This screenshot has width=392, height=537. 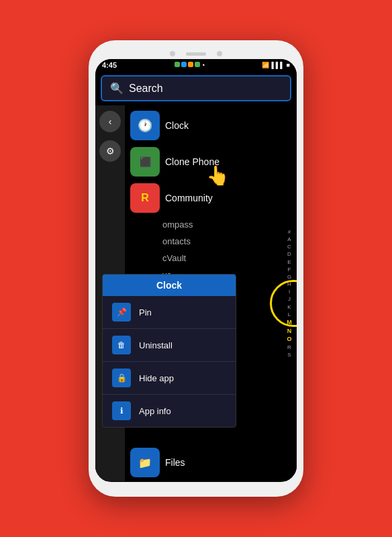 What do you see at coordinates (169, 285) in the screenshot?
I see `context-menu-title: Clock` at bounding box center [169, 285].